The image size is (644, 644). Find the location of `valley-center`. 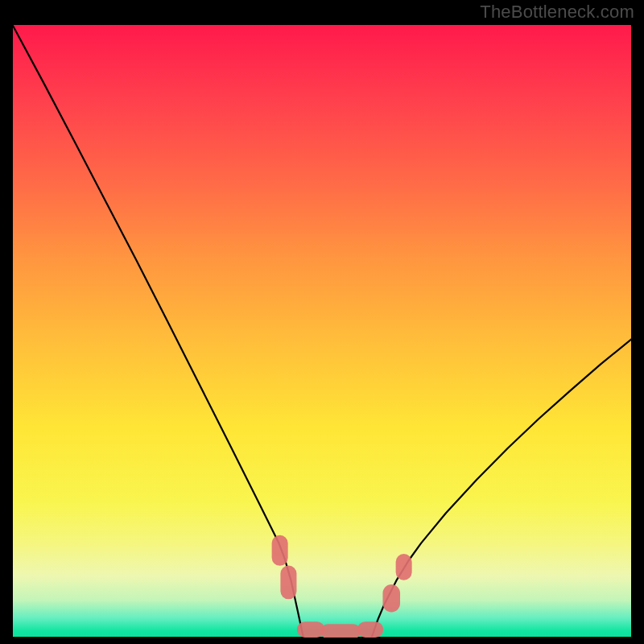

valley-center is located at coordinates (341, 631).